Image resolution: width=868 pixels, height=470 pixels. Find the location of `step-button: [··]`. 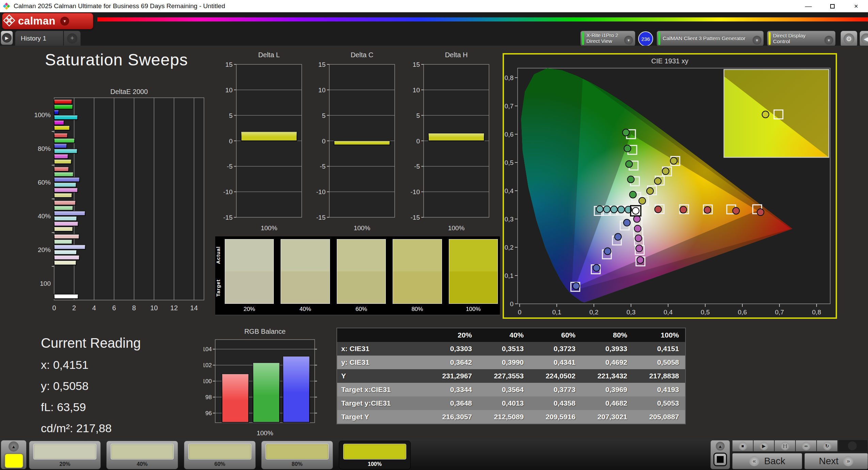

step-button: [··] is located at coordinates (785, 446).